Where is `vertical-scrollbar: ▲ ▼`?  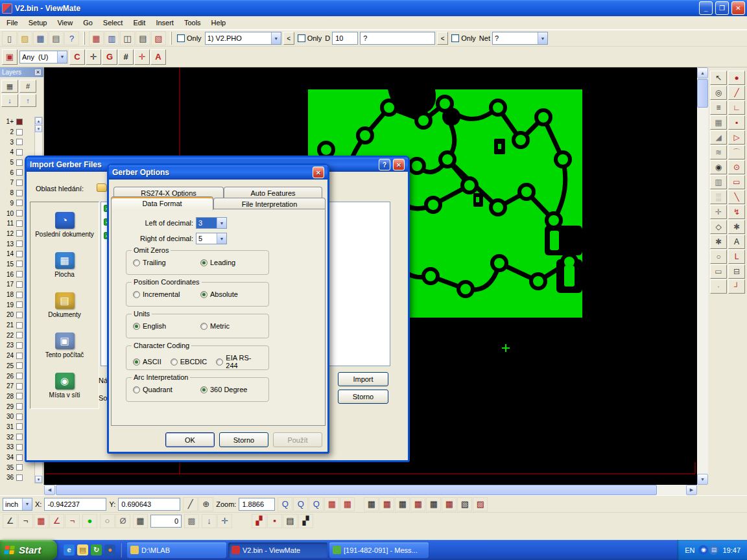
vertical-scrollbar: ▲ ▼ is located at coordinates (703, 276).